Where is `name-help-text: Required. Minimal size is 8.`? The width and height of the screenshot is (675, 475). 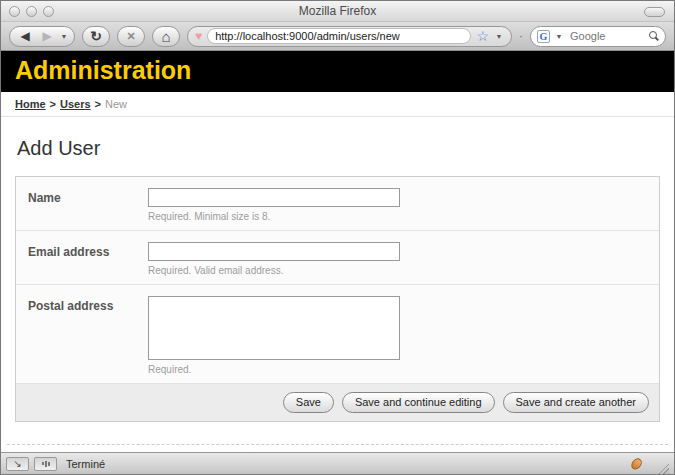 name-help-text: Required. Minimal size is 8. is located at coordinates (274, 216).